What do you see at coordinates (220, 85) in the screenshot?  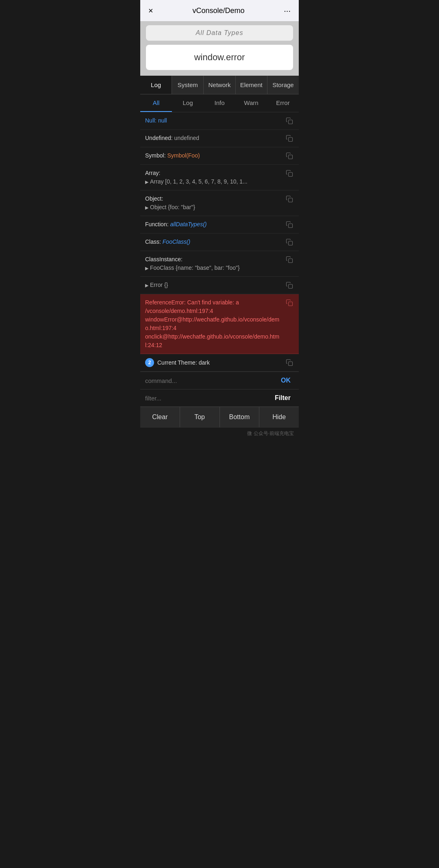 I see `tab-network: Network` at bounding box center [220, 85].